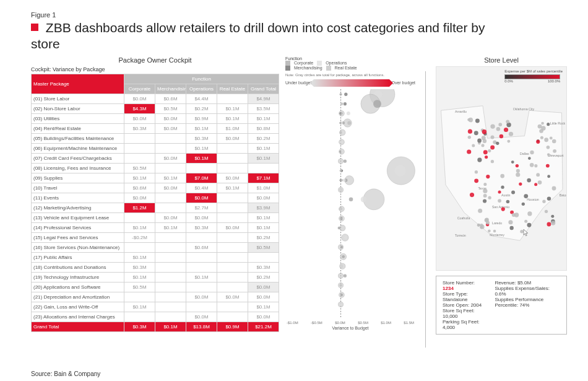 This screenshot has width=588, height=381. What do you see at coordinates (202, 208) in the screenshot?
I see `cell: $2.7M` at bounding box center [202, 208].